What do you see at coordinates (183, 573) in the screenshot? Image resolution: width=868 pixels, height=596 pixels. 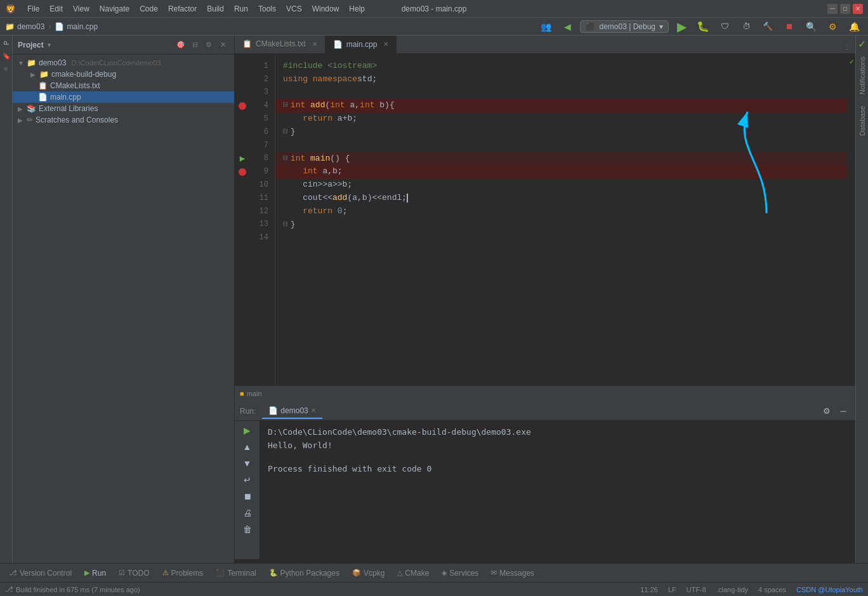 I see `btab-problems: ⚠ Problems` at bounding box center [183, 573].